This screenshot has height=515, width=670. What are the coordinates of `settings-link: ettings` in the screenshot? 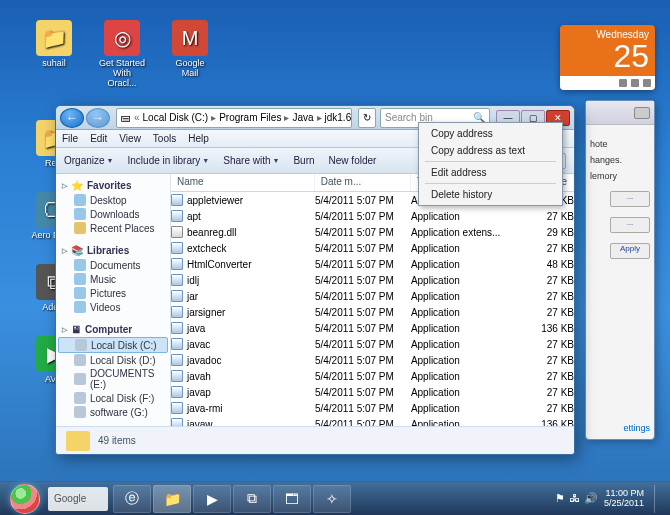 It's located at (636, 428).